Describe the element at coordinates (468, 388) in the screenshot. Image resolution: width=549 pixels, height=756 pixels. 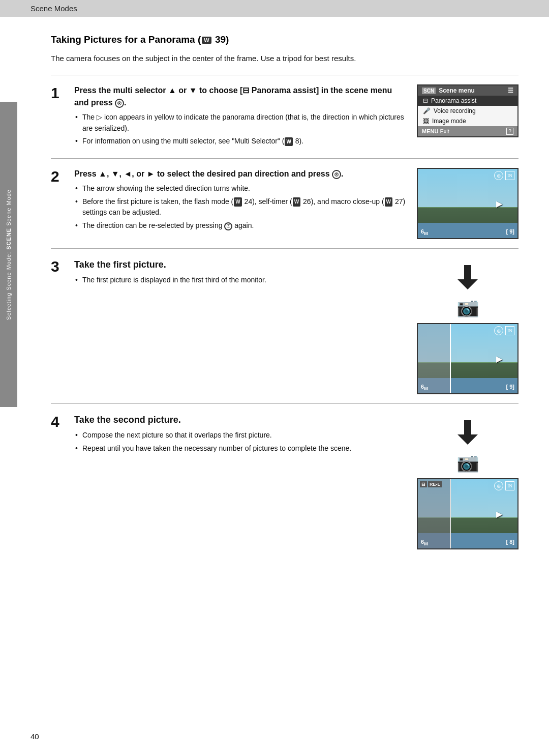
I see `preview-bottom-3: 6M [ 9]` at that location.